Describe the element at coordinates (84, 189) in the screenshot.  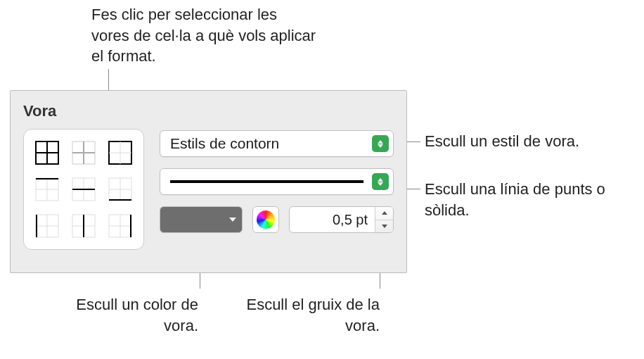
I see `border-selector-grid` at that location.